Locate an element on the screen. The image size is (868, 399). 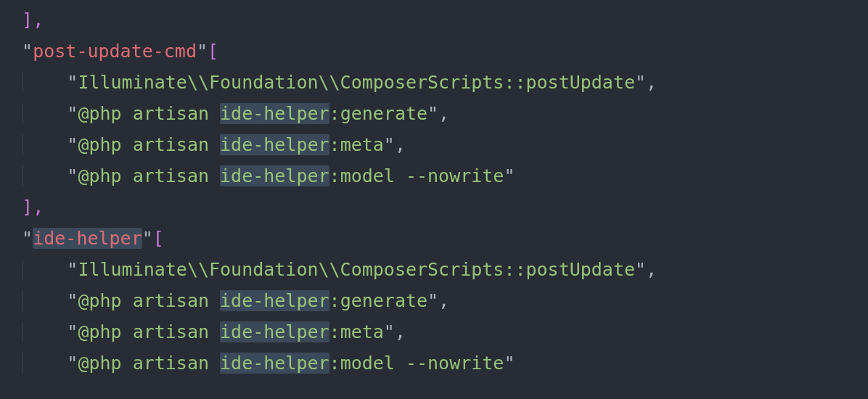
json-key: post-update-cmd is located at coordinates (115, 51).